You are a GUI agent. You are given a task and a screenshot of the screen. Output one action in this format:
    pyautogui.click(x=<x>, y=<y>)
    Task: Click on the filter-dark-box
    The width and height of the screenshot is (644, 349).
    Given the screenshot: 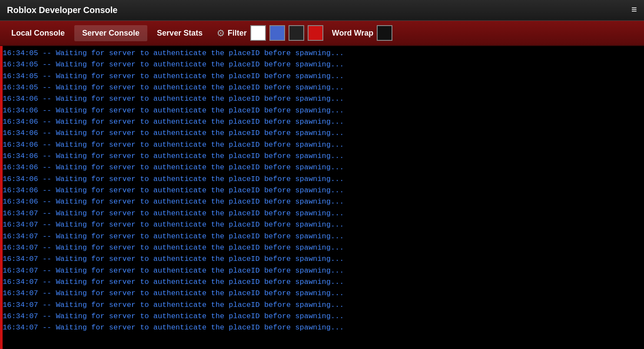 What is the action you would take?
    pyautogui.click(x=296, y=33)
    